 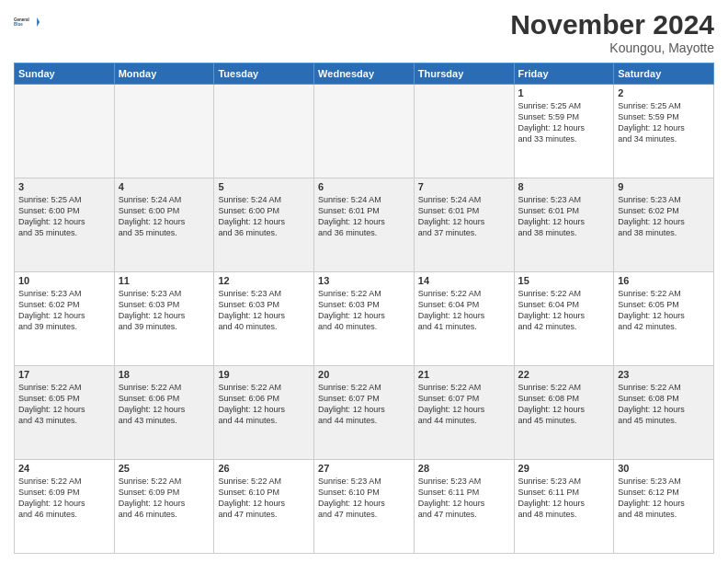 I want to click on day-number: 21, so click(x=464, y=374).